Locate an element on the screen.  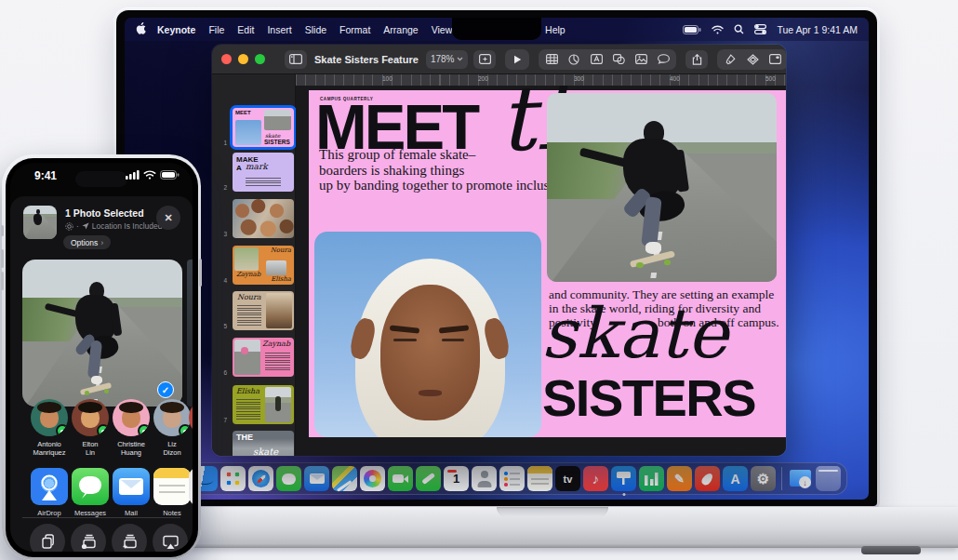
battery-icon is located at coordinates (692, 30).